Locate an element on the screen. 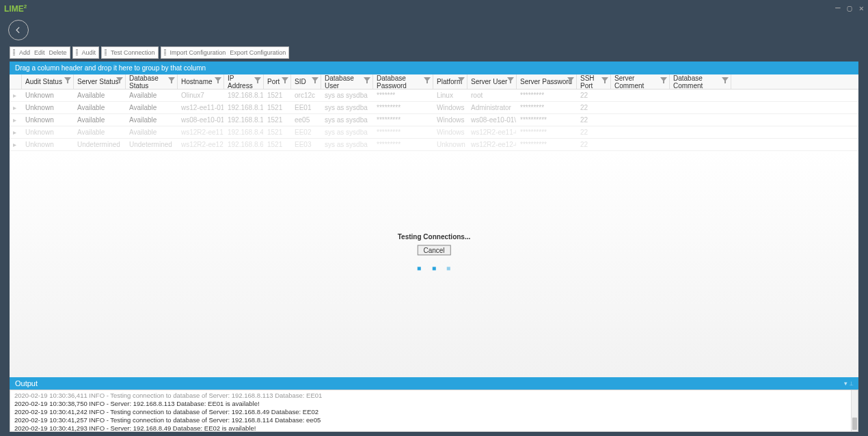 This screenshot has width=868, height=436. cell-server-comment is located at coordinates (640, 120).